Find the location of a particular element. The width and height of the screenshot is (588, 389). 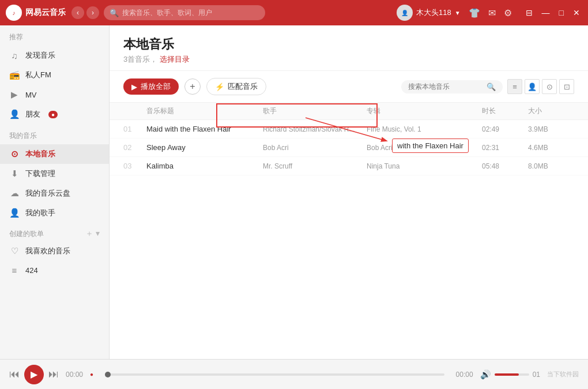

volume-area: 🔊 01 is located at coordinates (510, 375).